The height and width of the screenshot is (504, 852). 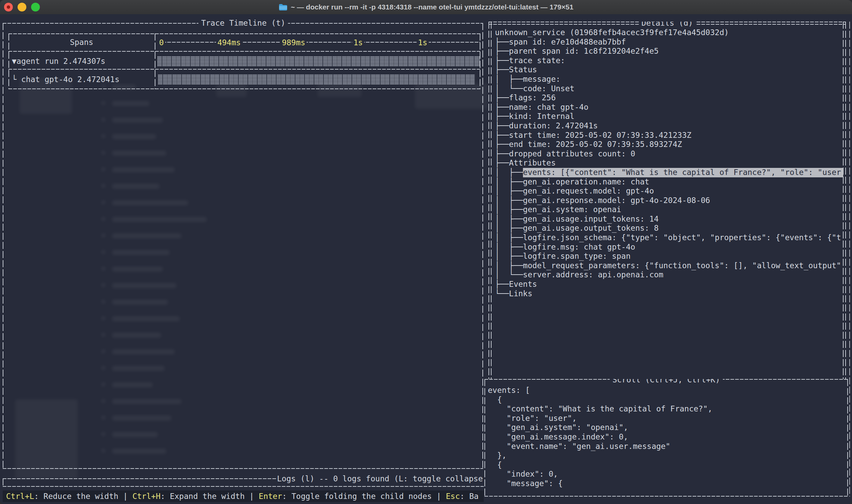 What do you see at coordinates (22, 7) in the screenshot?
I see `minimize-button` at bounding box center [22, 7].